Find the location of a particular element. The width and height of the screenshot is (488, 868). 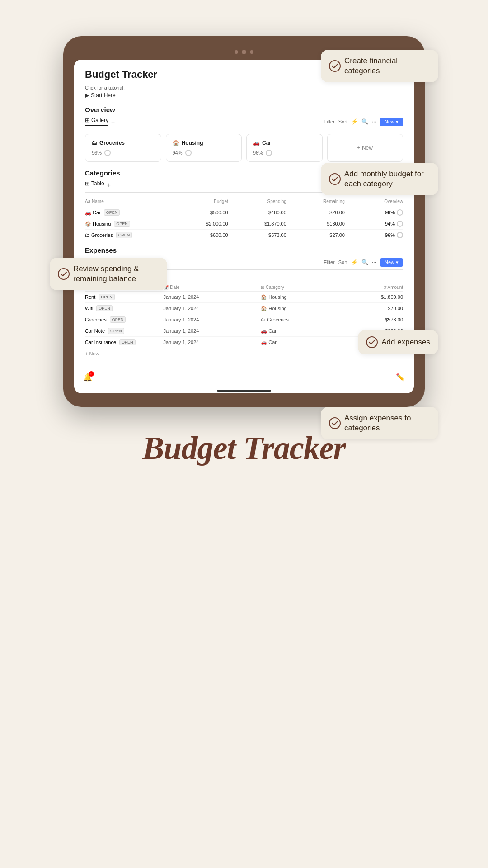

groceries-row-icon: 🗂 is located at coordinates (88, 235).